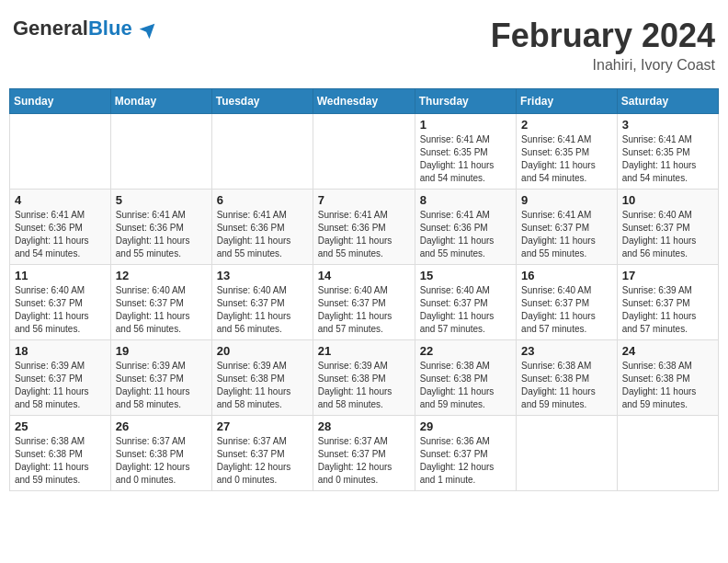 This screenshot has width=728, height=563. Describe the element at coordinates (364, 378) in the screenshot. I see `table-row: 21Sunrise: 6:39 AM Sunset: 6:38 PM Dayli…` at that location.